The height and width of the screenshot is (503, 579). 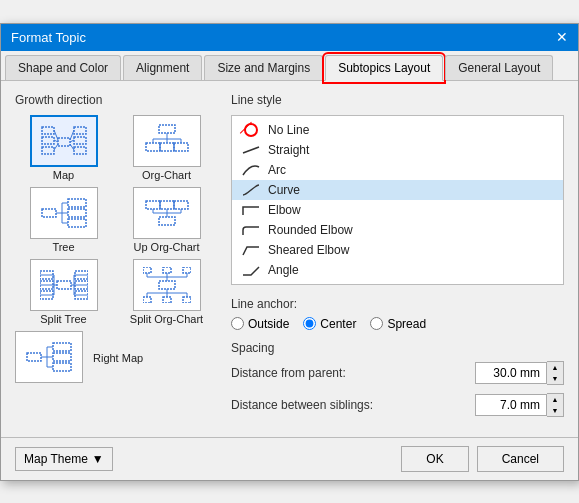 I want to click on distance-between-siblings-down: ▼, so click(x=555, y=410).